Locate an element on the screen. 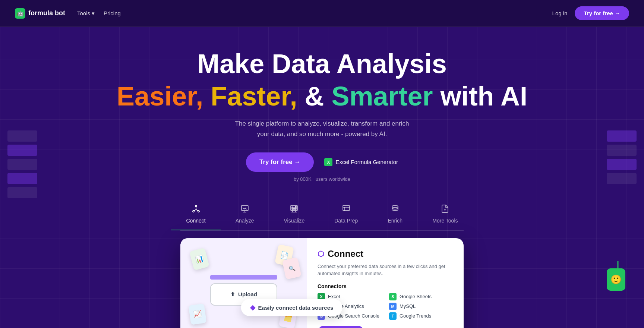 The image size is (644, 328). robot-body: 🙂 is located at coordinates (616, 280).